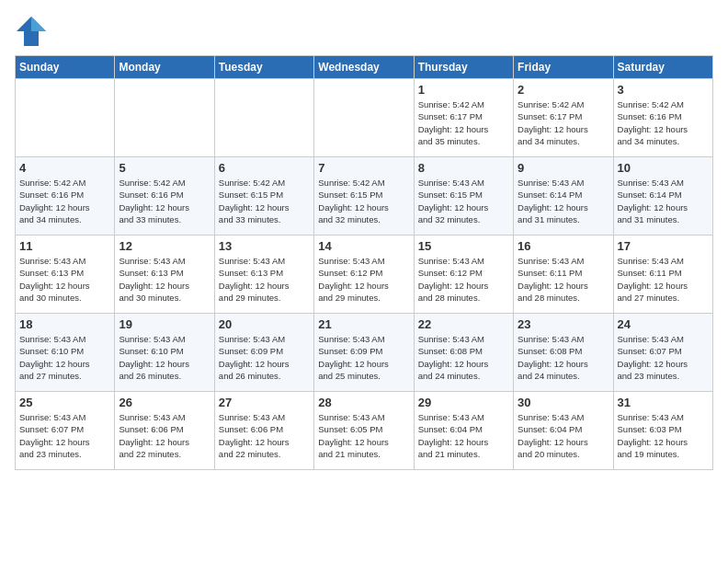  What do you see at coordinates (364, 197) in the screenshot?
I see `week-row-2: 4Sunrise: 5:42 AM Sunset: 6:16 PM Daylig…` at bounding box center [364, 197].